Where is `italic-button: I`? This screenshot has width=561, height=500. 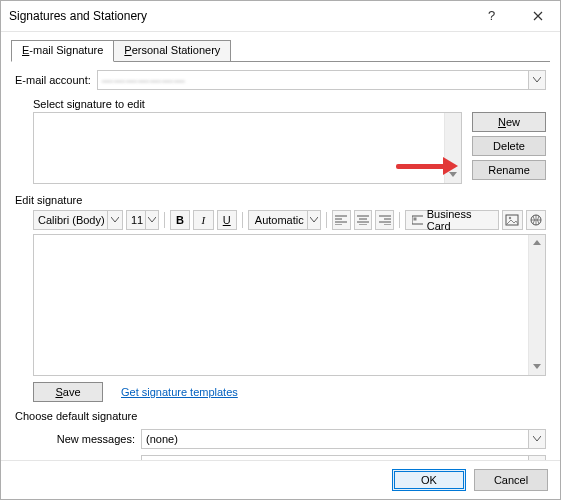 italic-button: I is located at coordinates (203, 220).